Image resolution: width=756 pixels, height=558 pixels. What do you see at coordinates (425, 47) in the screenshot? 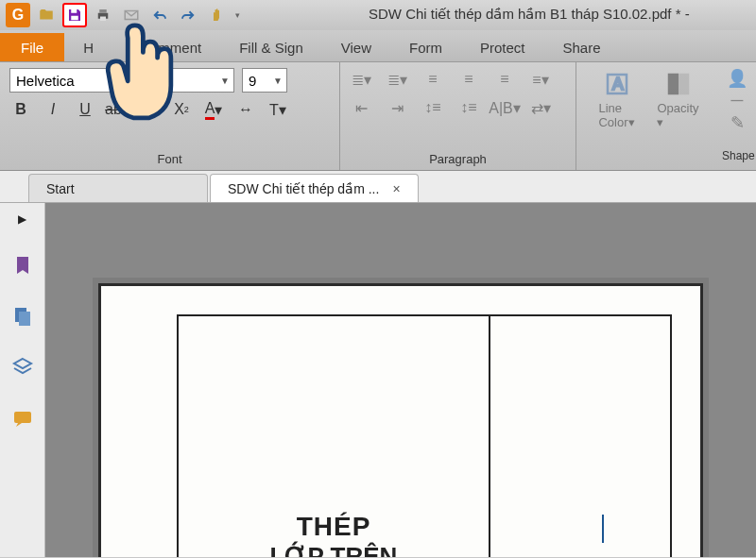
I see `tab-form: Form` at bounding box center [425, 47].